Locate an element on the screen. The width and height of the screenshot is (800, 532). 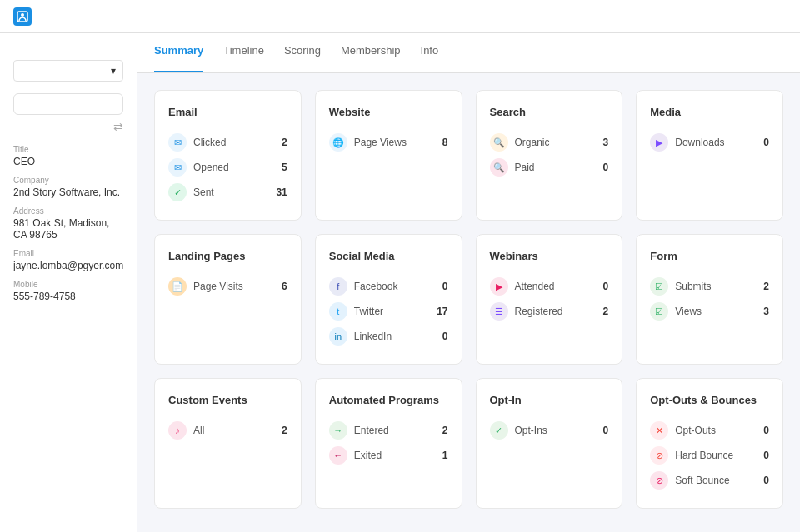
chevron-down-icon: ▾ is located at coordinates (113, 71).